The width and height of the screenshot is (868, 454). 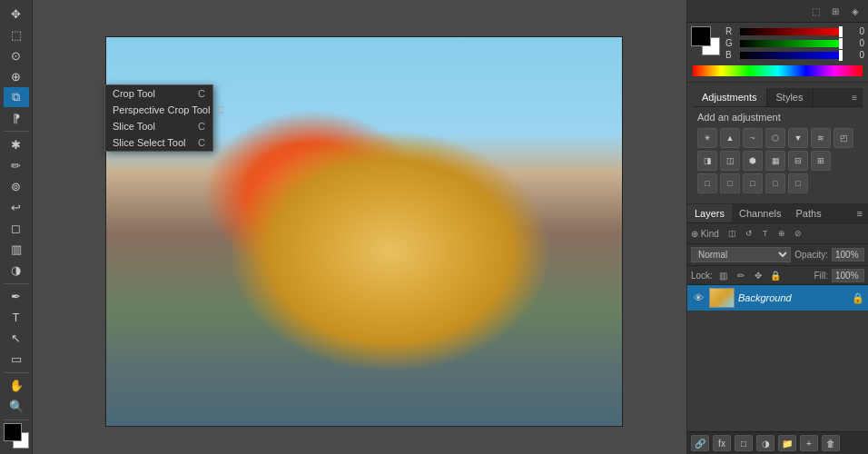 I want to click on layer-new-btn: +, so click(x=809, y=443).